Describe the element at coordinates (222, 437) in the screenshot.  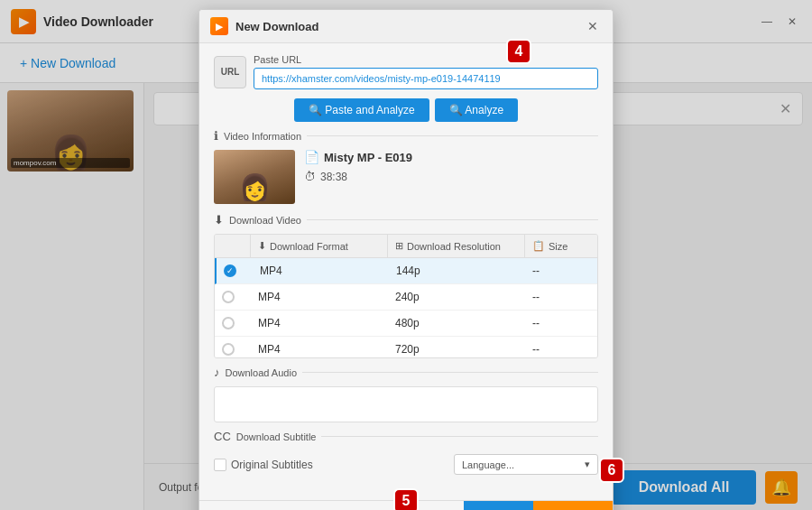
I see `subtitle-icon: CC` at that location.